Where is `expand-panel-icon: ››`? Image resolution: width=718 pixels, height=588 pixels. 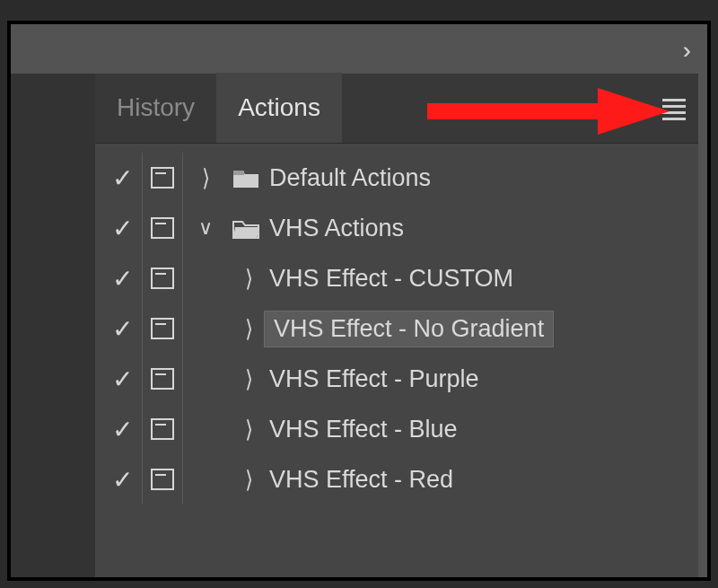
expand-panel-icon: ›› is located at coordinates (684, 50).